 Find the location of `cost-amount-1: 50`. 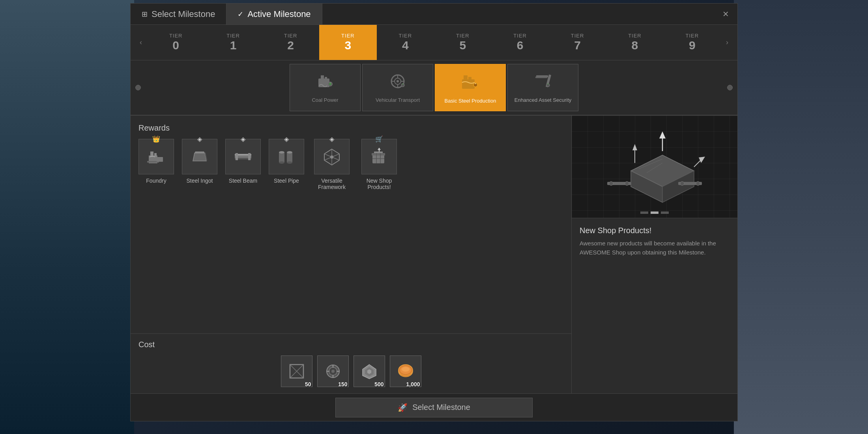

cost-amount-1: 50 is located at coordinates (308, 384).